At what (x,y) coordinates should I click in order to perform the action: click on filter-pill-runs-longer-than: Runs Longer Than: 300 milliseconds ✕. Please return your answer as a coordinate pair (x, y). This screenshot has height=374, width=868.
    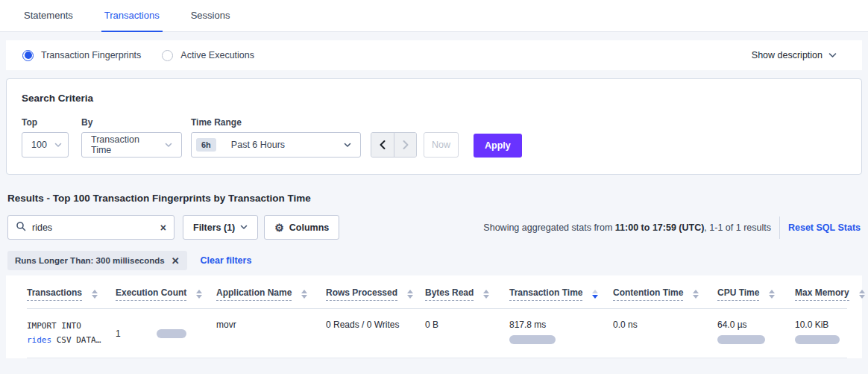
    Looking at the image, I should click on (97, 261).